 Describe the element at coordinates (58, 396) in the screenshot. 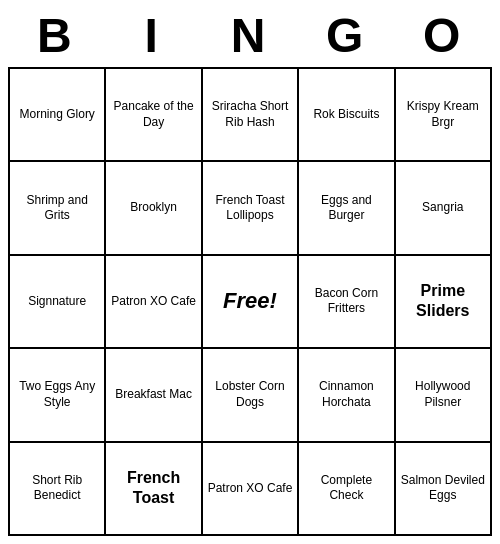

I see `bingo-cell-15: Two Eggs Any Style` at that location.